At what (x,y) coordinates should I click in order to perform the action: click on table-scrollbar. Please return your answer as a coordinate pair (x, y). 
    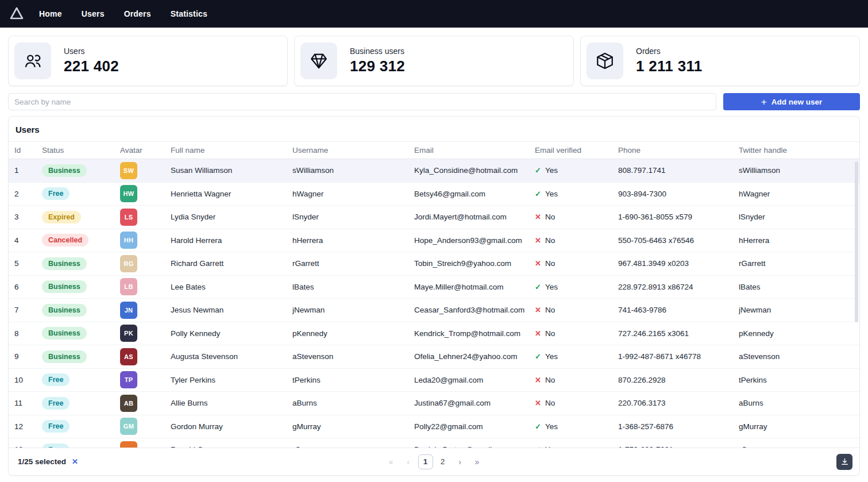
    Looking at the image, I should click on (857, 242).